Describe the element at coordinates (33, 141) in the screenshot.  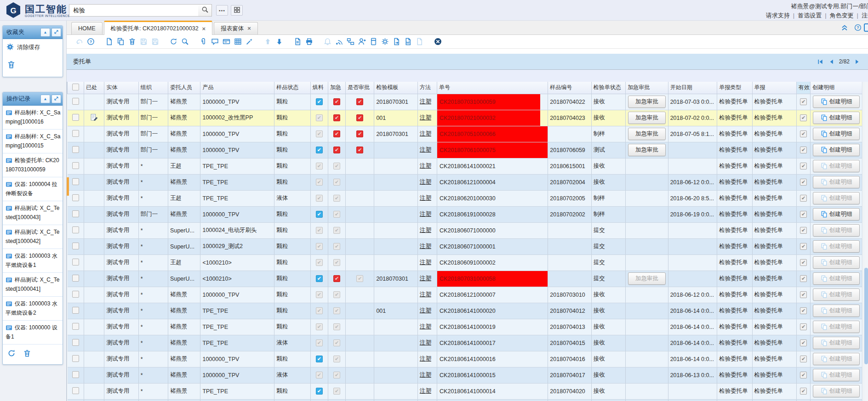
I see `record-item: 样品制样: X_C_Samping[1000015` at that location.